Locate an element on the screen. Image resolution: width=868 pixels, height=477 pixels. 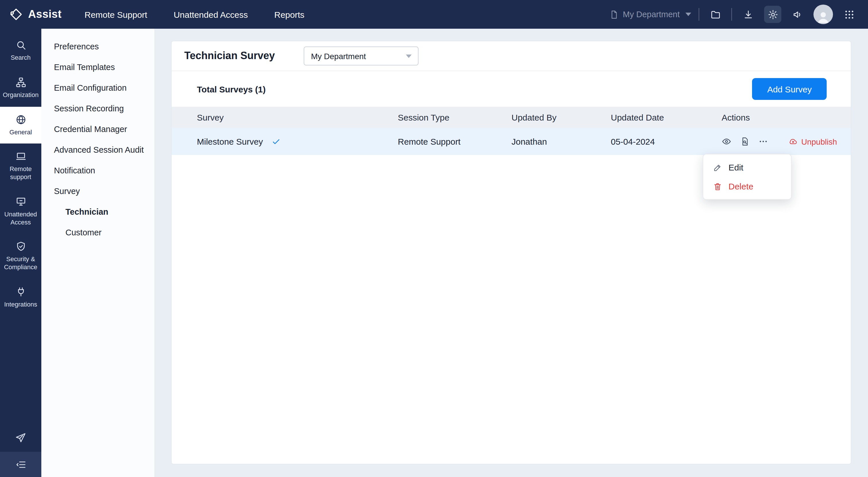
organization-icon is located at coordinates (21, 82).